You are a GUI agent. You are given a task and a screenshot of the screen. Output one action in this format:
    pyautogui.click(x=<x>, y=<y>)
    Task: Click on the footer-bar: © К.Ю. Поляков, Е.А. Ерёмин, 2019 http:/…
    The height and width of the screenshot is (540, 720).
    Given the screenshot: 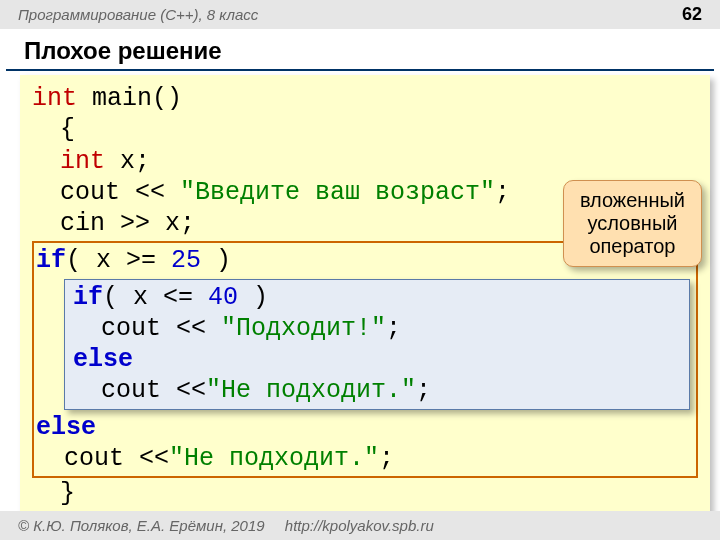 What is the action you would take?
    pyautogui.click(x=360, y=526)
    